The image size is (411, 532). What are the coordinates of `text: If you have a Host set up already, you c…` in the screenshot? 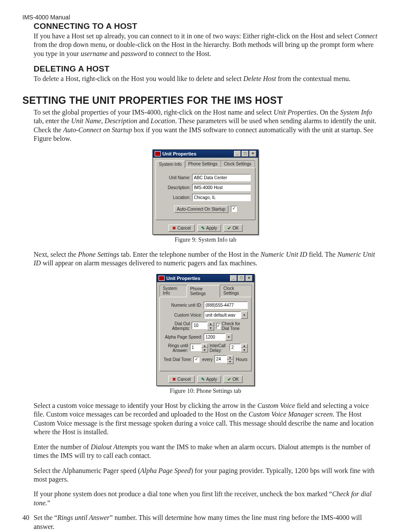 It's located at (194, 36).